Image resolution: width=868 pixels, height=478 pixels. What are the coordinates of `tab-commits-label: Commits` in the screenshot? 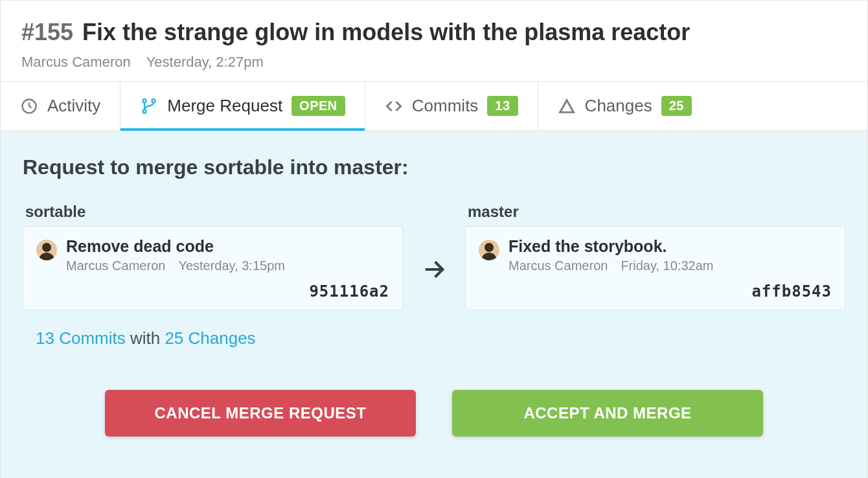 It's located at (446, 106).